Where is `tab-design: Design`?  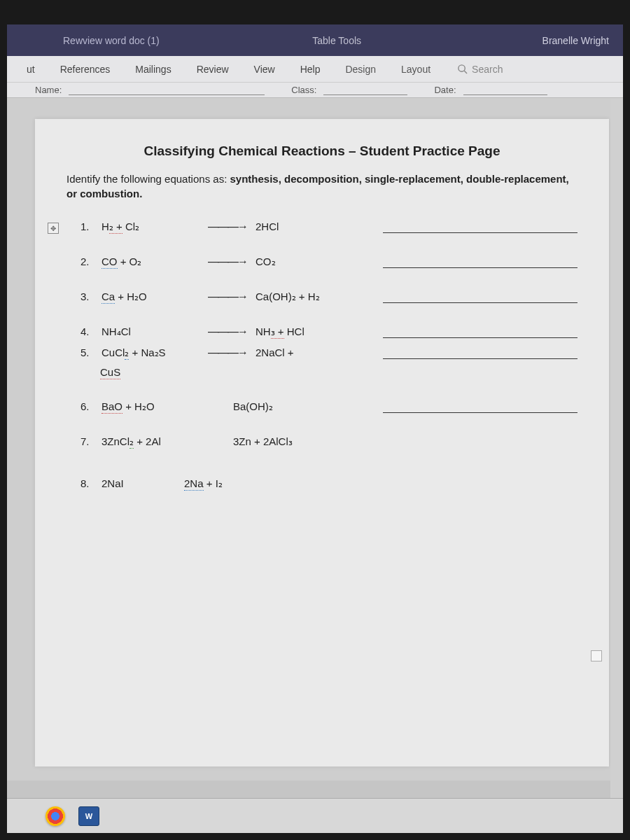 tab-design: Design is located at coordinates (360, 69).